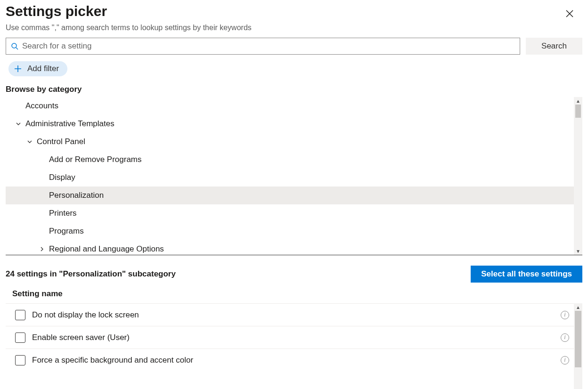 Image resolution: width=588 pixels, height=389 pixels. What do you see at coordinates (263, 46) in the screenshot?
I see `search-box` at bounding box center [263, 46].